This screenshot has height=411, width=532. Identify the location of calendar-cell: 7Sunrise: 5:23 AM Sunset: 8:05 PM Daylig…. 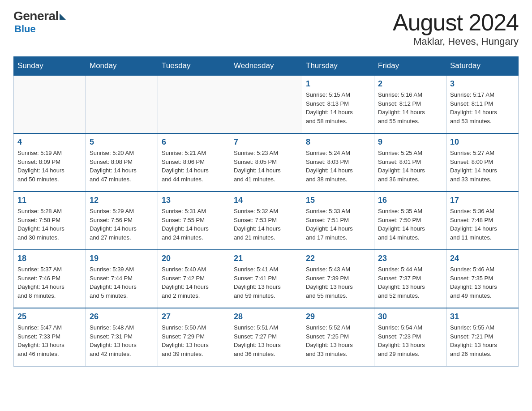
(266, 163).